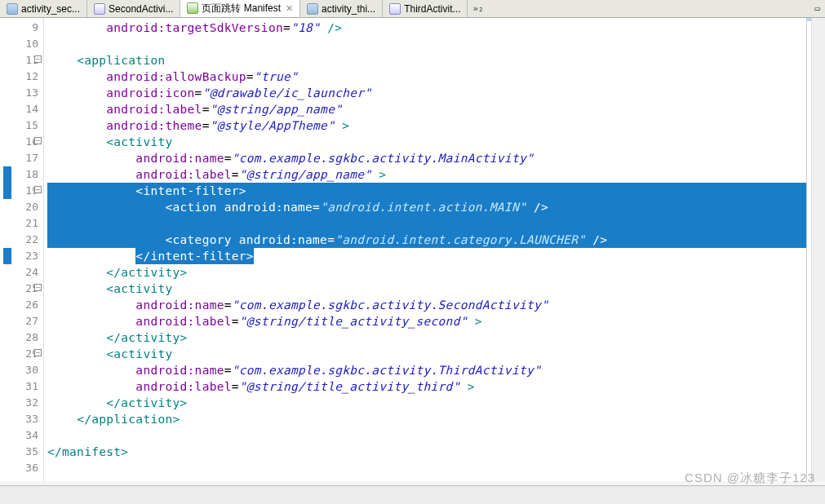  Describe the element at coordinates (427, 240) in the screenshot. I see `code-line: <category android:name="android.intent.c…` at that location.